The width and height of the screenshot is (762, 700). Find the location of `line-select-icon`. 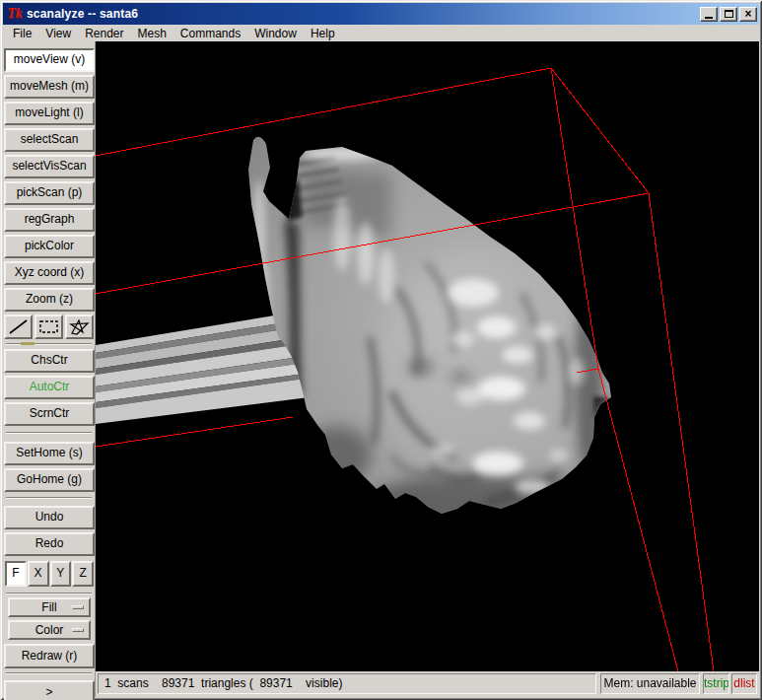

line-select-icon is located at coordinates (18, 327).